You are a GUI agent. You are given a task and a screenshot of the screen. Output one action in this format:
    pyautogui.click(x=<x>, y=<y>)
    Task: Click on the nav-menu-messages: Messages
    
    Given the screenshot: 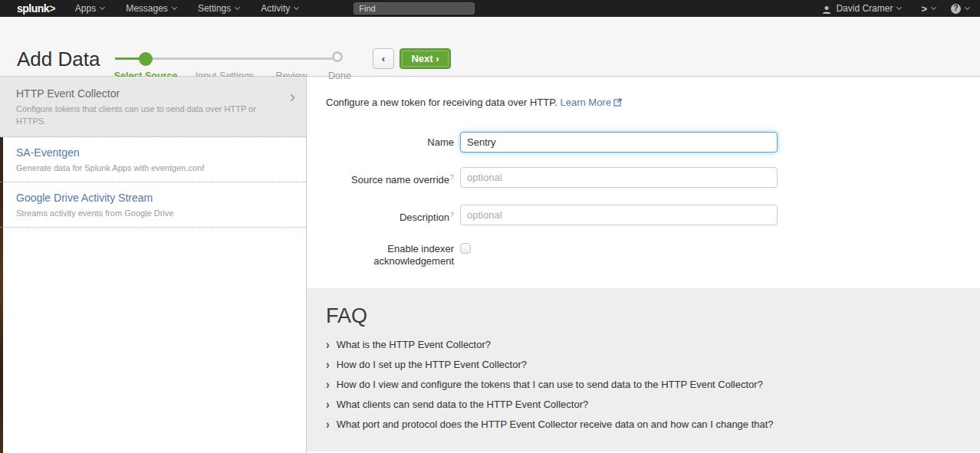 What is the action you would take?
    pyautogui.click(x=151, y=8)
    